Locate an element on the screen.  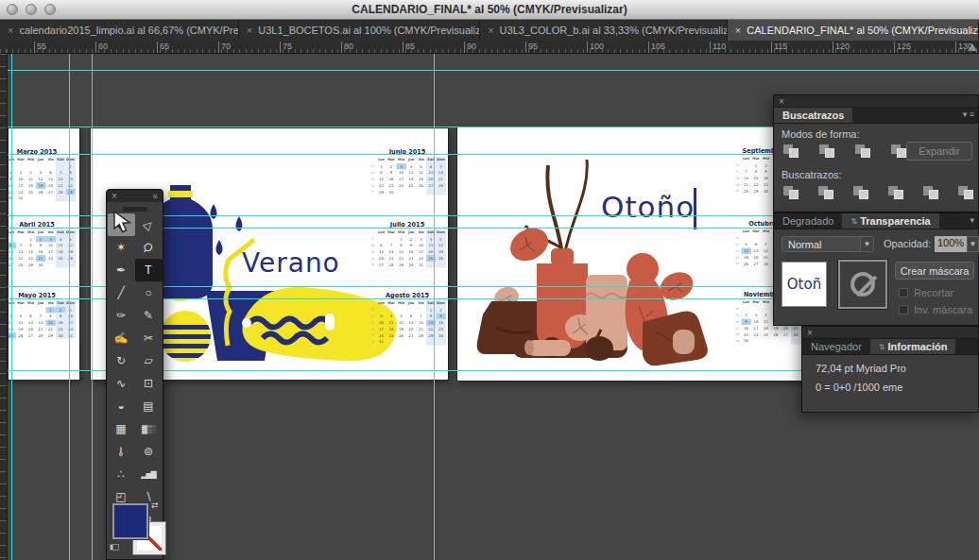
shape-builder-tool-icon: ◒ is located at coordinates (121, 406).